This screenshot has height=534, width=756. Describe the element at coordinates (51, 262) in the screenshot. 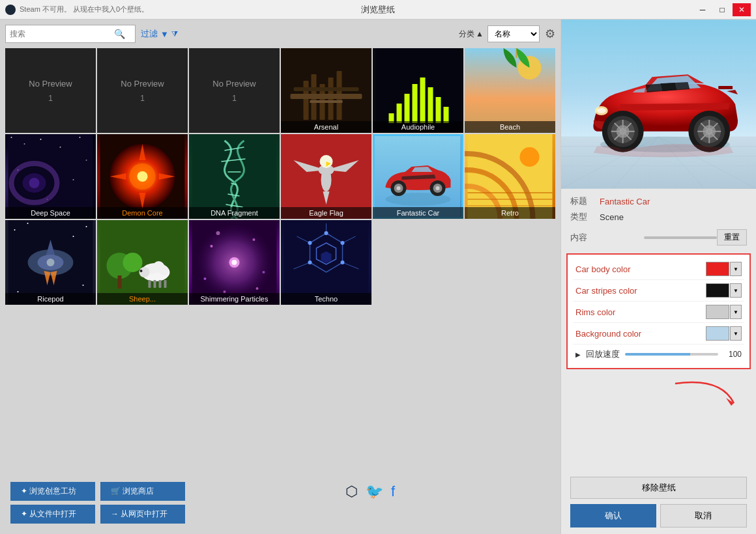

I see `list-item: Ricepod` at that location.